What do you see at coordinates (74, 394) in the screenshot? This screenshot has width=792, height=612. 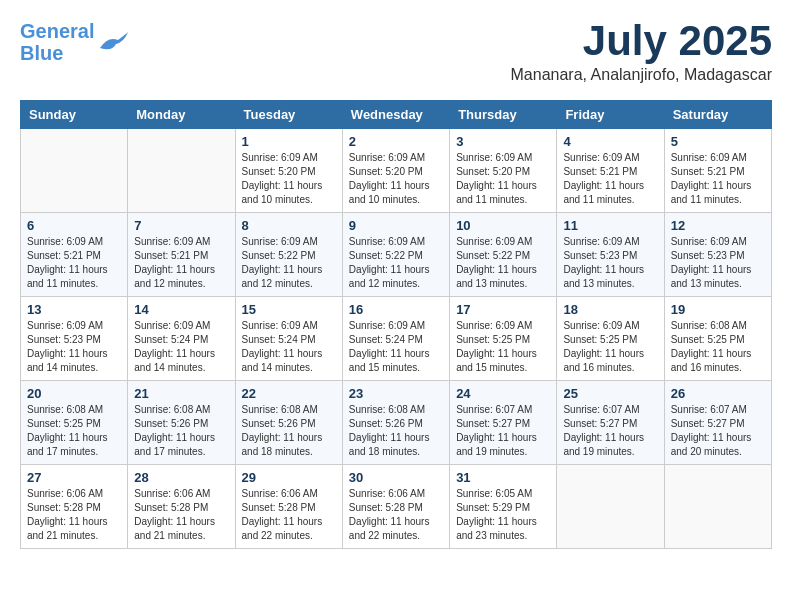 I see `day-number: 20` at bounding box center [74, 394].